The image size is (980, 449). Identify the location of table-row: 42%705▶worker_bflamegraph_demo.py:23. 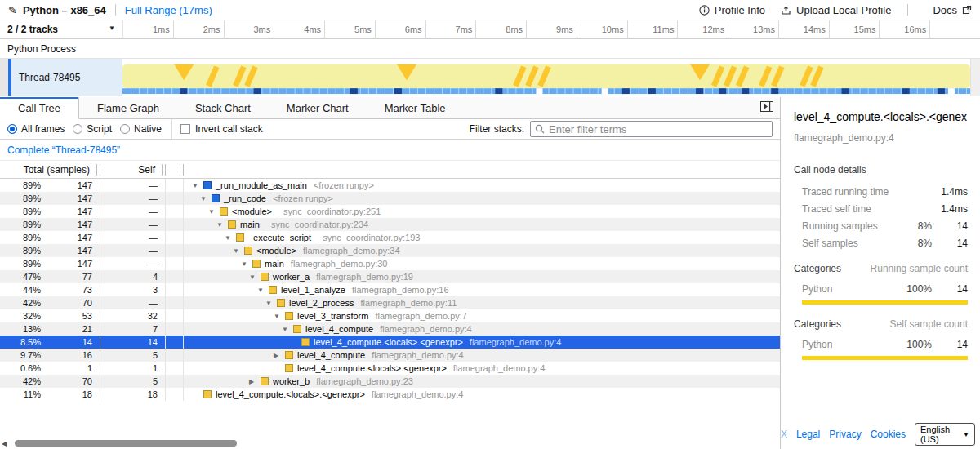
(390, 381).